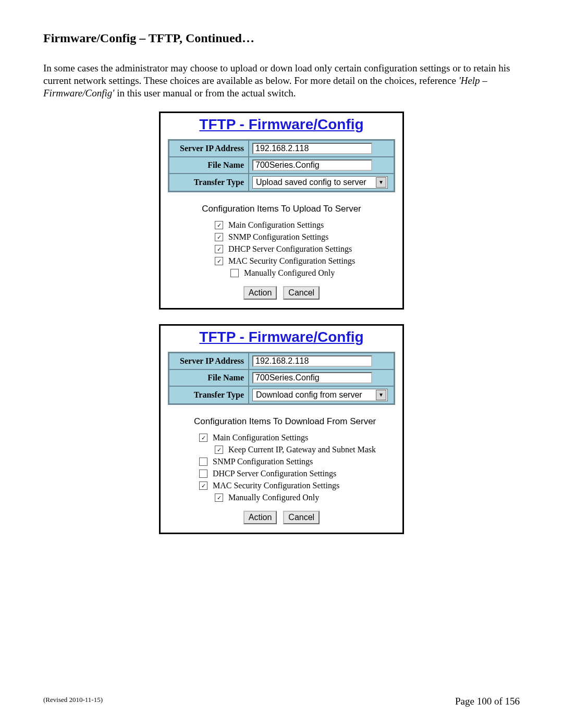 The image size is (563, 728). I want to click on revised-date: (Revised 2010-11-15), so click(73, 701).